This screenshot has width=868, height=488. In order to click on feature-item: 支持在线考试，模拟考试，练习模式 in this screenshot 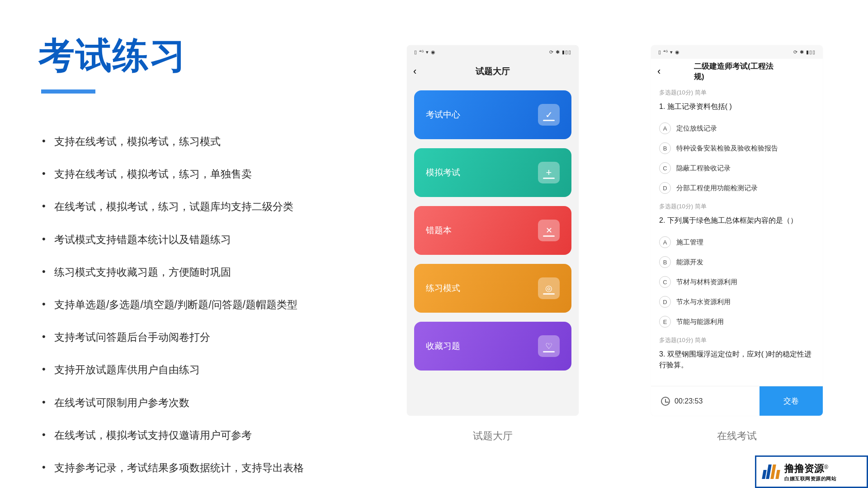, I will do `click(208, 141)`.